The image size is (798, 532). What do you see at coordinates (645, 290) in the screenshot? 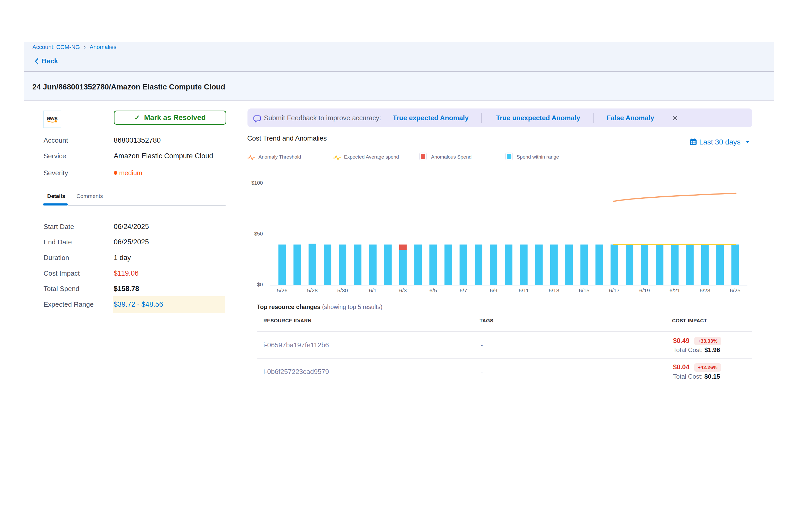
I see `svg-text: 6/19` at bounding box center [645, 290].